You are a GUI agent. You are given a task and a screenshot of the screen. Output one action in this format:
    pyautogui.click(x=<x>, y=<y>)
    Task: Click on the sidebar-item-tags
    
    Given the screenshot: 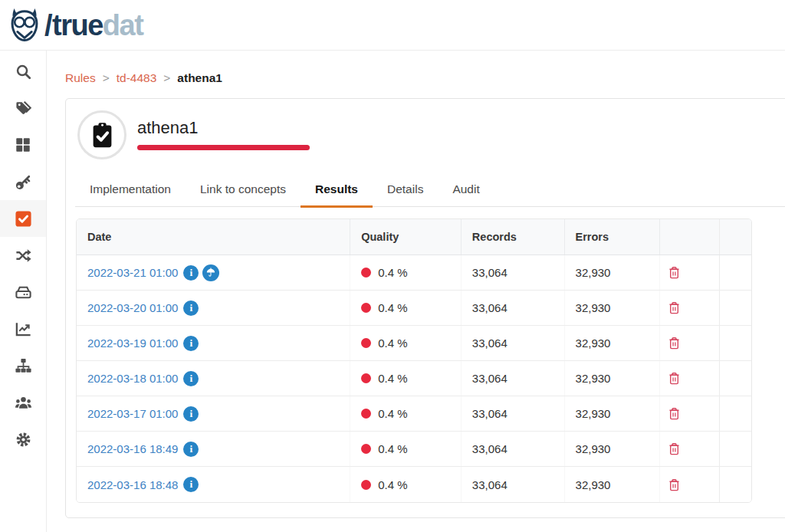 What is the action you would take?
    pyautogui.click(x=23, y=108)
    